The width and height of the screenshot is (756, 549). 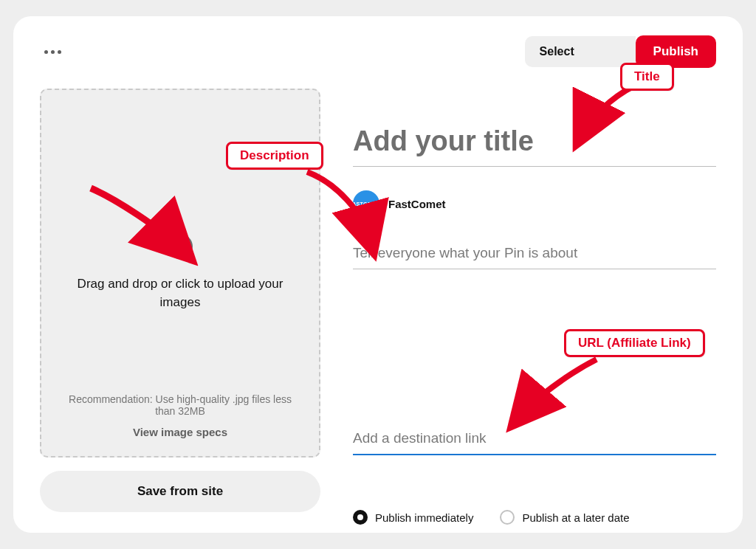 What do you see at coordinates (580, 52) in the screenshot?
I see `board-select: Select` at bounding box center [580, 52].